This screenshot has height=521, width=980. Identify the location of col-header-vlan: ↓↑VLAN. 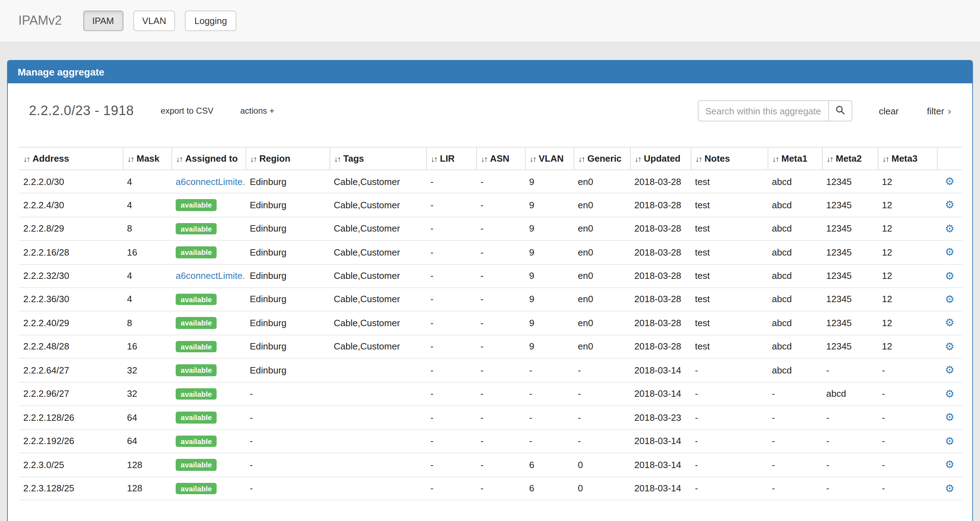
(549, 158).